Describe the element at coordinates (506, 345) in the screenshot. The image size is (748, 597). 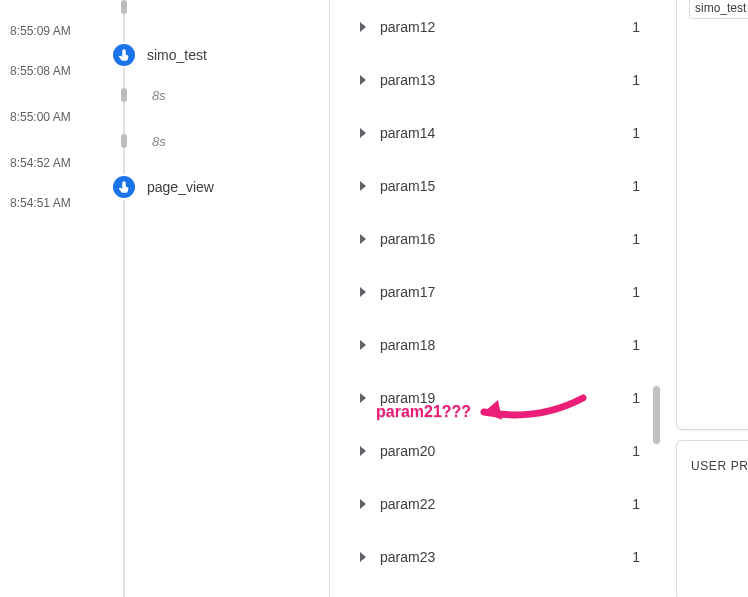
I see `param-name: param18` at that location.